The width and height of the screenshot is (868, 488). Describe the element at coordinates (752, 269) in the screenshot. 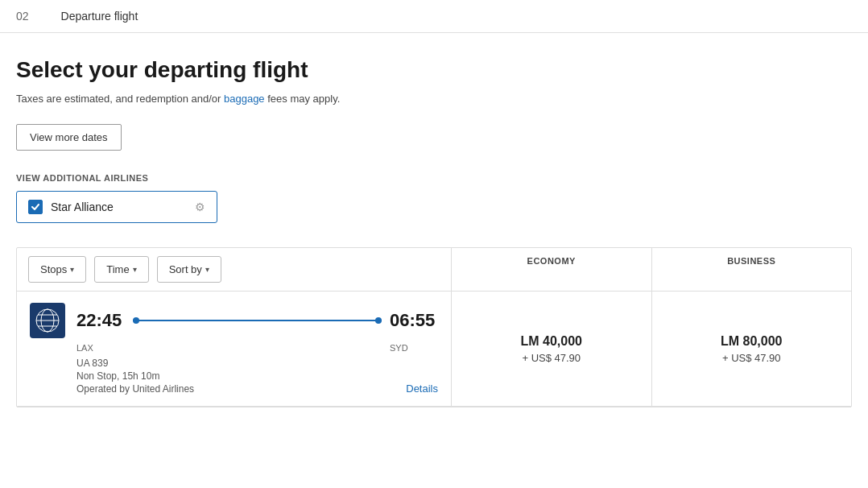

I see `business-column-header: BUSINESS` at that location.